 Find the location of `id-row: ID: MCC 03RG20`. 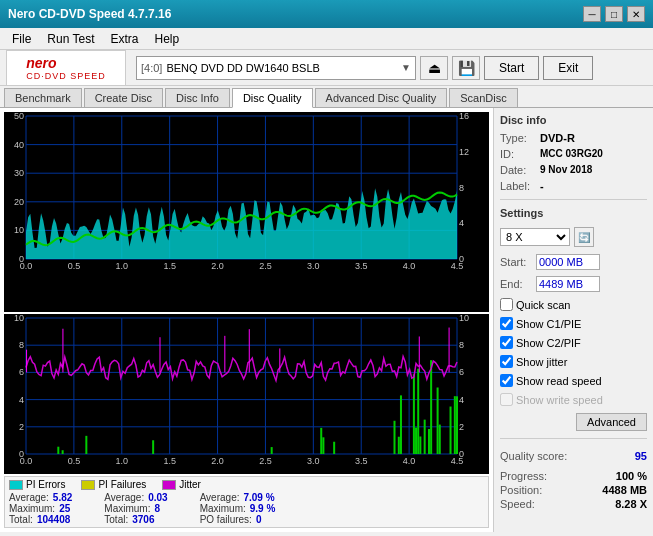

id-row: ID: MCC 03RG20 is located at coordinates (574, 154).